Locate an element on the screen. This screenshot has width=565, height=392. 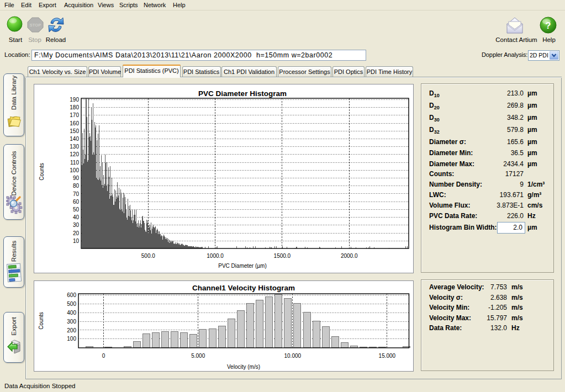
svg-text: 0 is located at coordinates (104, 356).